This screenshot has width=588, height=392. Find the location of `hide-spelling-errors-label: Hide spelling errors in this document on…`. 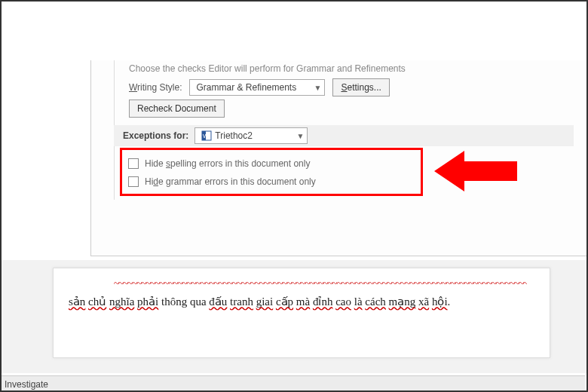

hide-spelling-errors-label: Hide spelling errors in this document on… is located at coordinates (228, 164).